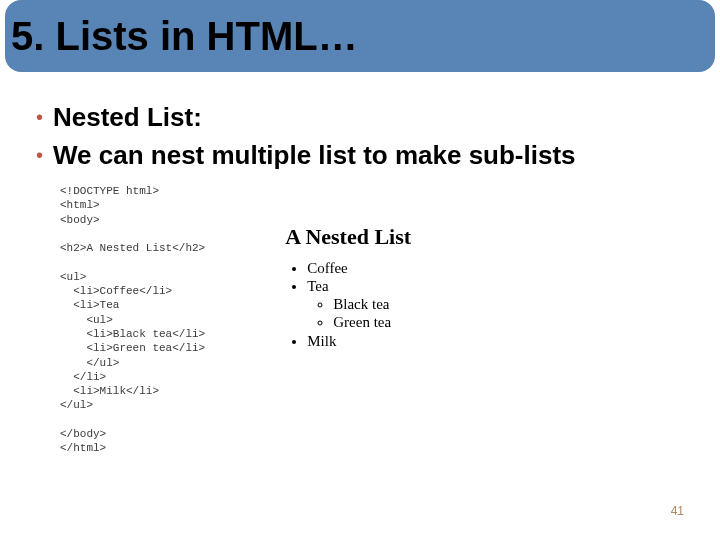 The width and height of the screenshot is (720, 540). I want to click on slide-title: 5. Lists in HTML…, so click(184, 36).